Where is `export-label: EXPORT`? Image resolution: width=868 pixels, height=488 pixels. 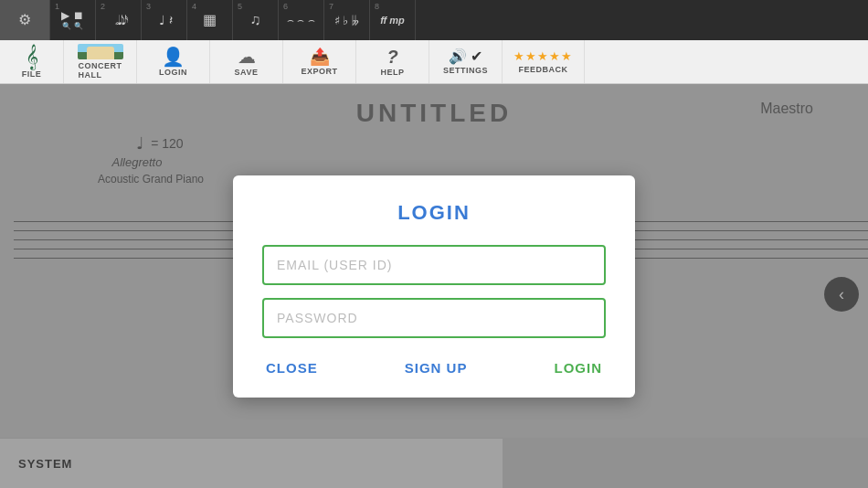 export-label: EXPORT is located at coordinates (319, 71).